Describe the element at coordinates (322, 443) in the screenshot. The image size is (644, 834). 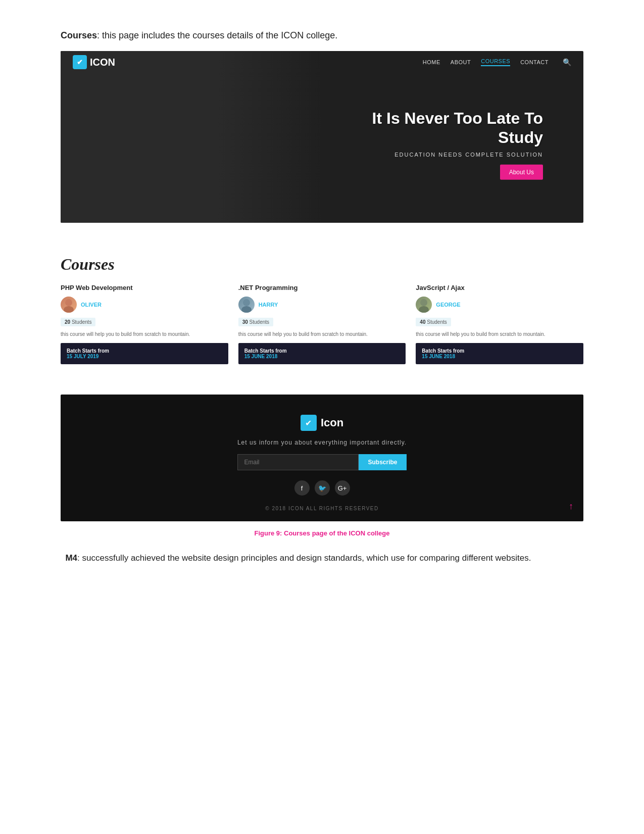
I see `footer-tagline: Let us inform you about everything impor…` at that location.